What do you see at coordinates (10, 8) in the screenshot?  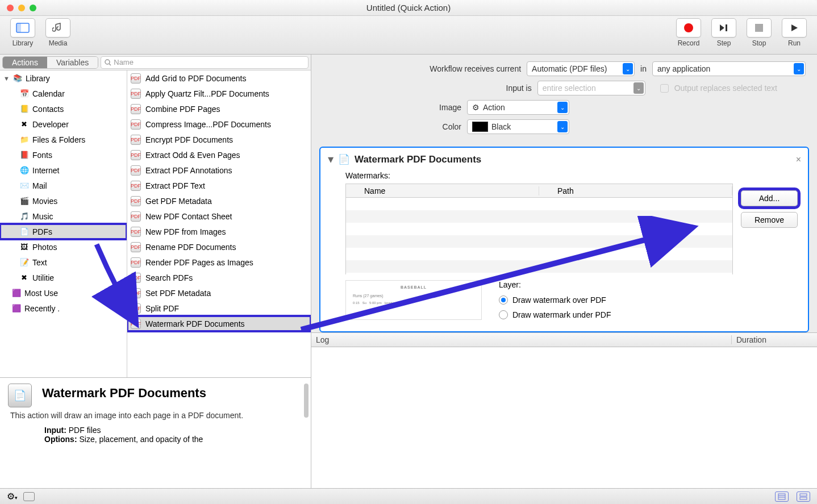 I see `close-icon` at bounding box center [10, 8].